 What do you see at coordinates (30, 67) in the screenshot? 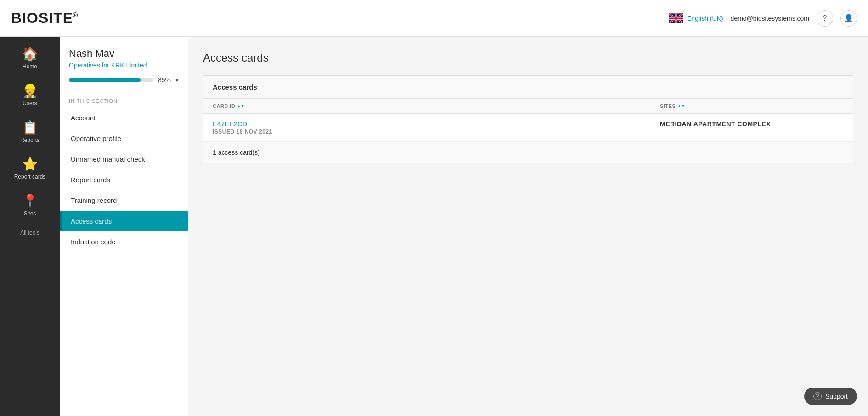
I see `nav-label-home: Home` at bounding box center [30, 67].